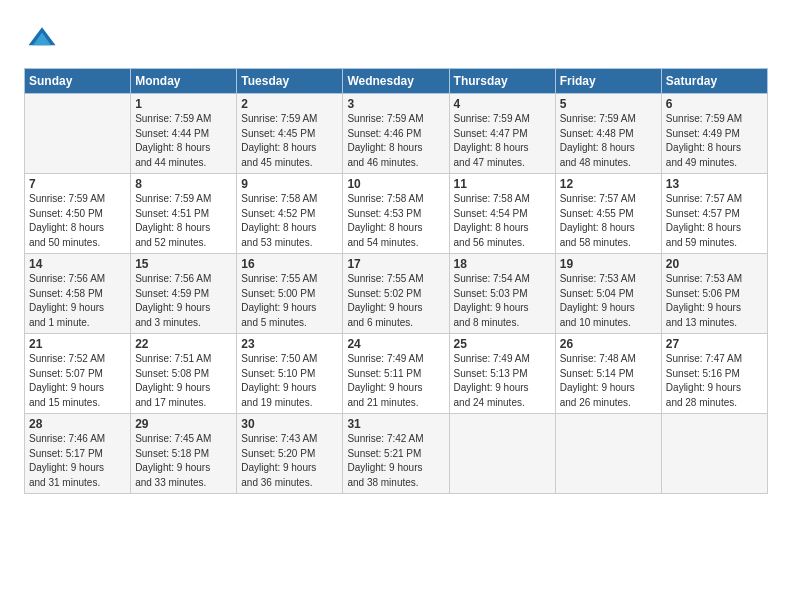 The width and height of the screenshot is (792, 612). What do you see at coordinates (290, 344) in the screenshot?
I see `day-number: 23` at bounding box center [290, 344].